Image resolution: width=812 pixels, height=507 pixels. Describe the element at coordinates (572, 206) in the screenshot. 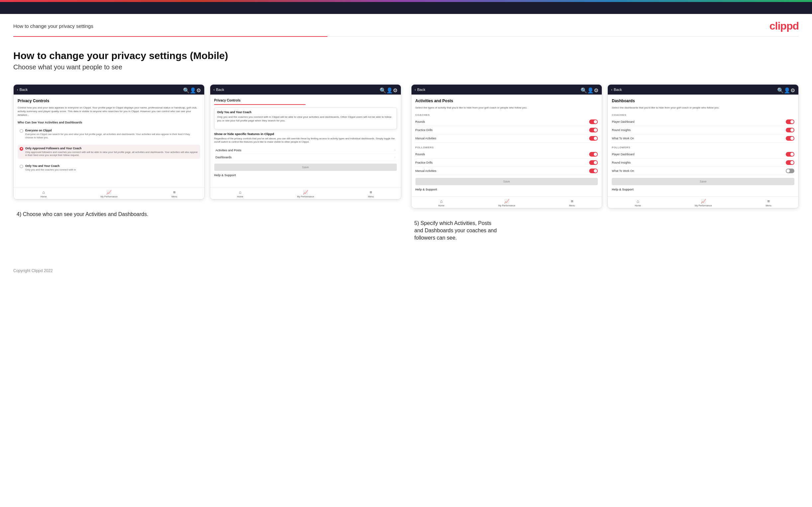

I see `tab-menu-label3: Menu` at that location.